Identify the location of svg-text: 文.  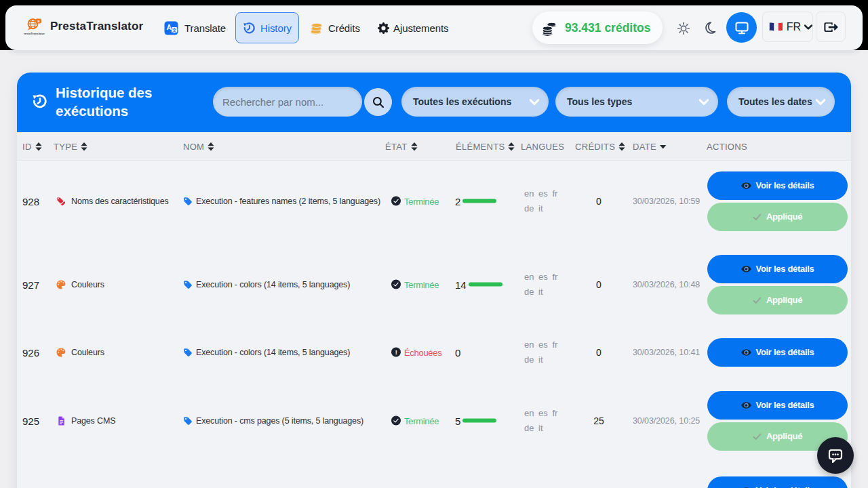
(174, 29).